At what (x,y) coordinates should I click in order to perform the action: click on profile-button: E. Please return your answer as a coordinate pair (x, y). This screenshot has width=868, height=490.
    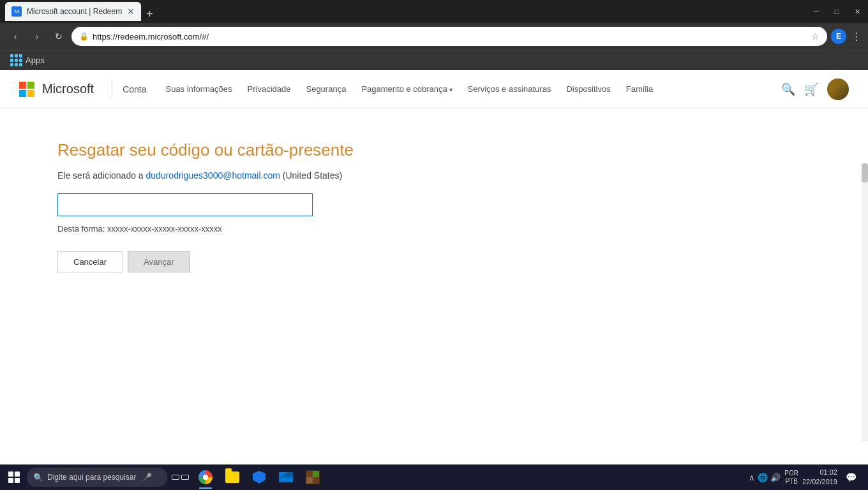
    Looking at the image, I should click on (839, 36).